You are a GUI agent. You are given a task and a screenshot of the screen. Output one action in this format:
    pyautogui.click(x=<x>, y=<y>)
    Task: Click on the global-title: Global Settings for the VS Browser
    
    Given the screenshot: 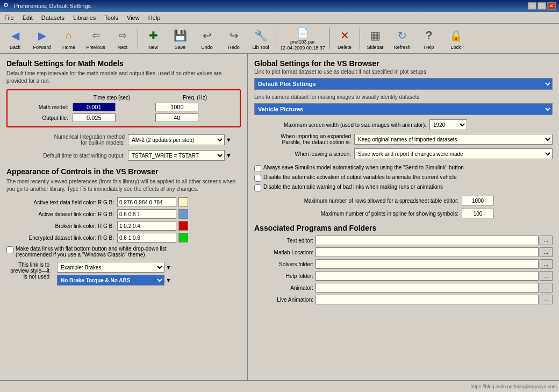 What is the action you would take?
    pyautogui.click(x=403, y=63)
    